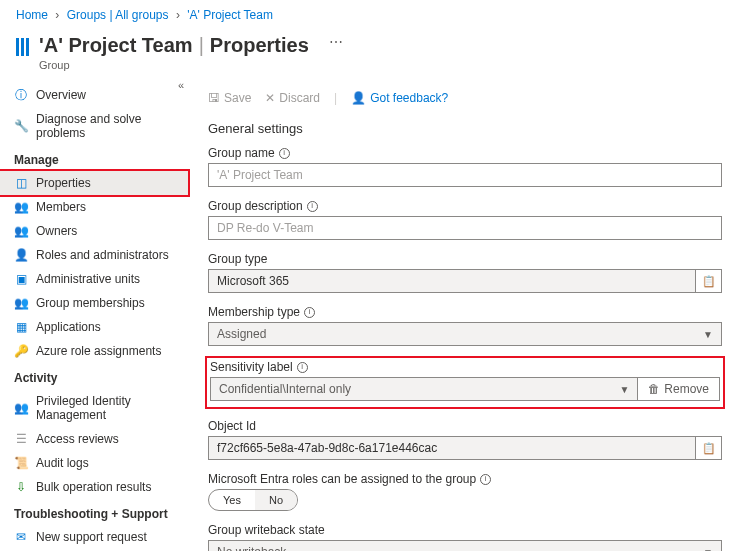 This screenshot has width=738, height=551. What do you see at coordinates (96, 351) in the screenshot?
I see `nav-azure-role: 🔑 Azure role assignments` at bounding box center [96, 351].